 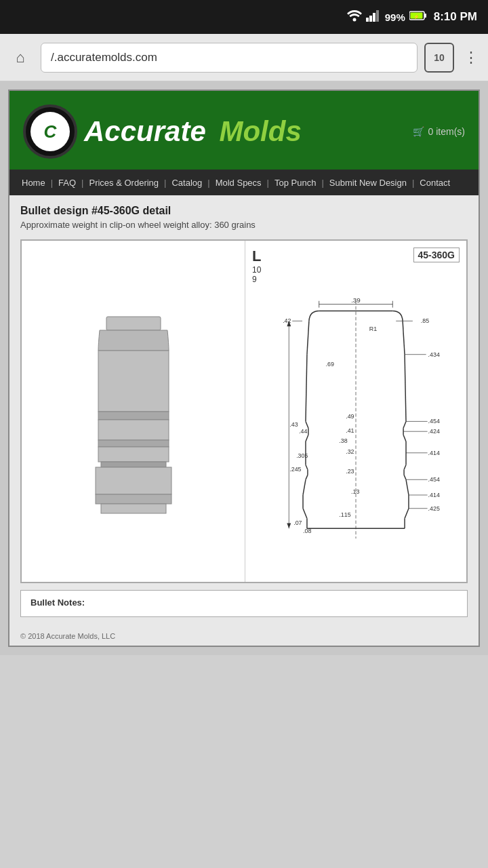 I want to click on nav-submit: Submit New Design, so click(x=368, y=182).